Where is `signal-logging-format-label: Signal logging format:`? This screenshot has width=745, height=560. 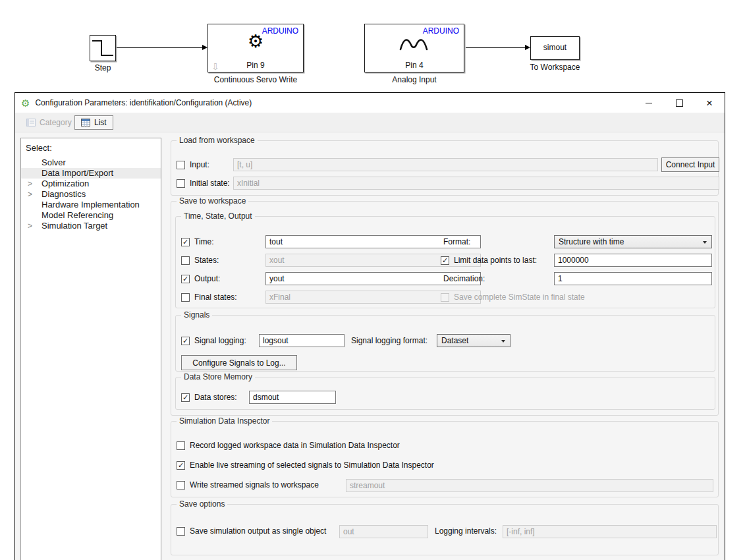
signal-logging-format-label: Signal logging format: is located at coordinates (389, 341).